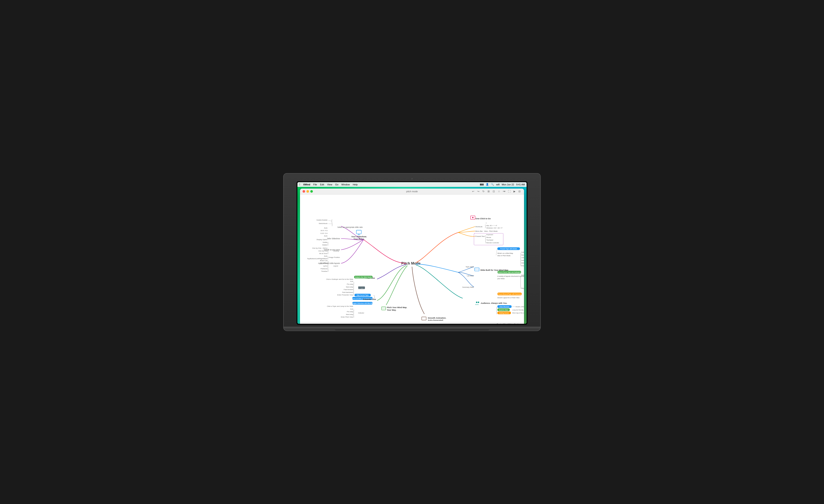 The width and height of the screenshot is (824, 504). What do you see at coordinates (388, 185) in the screenshot?
I see `menubar-left:  XMind File Edit View Go Window Help` at bounding box center [388, 185].